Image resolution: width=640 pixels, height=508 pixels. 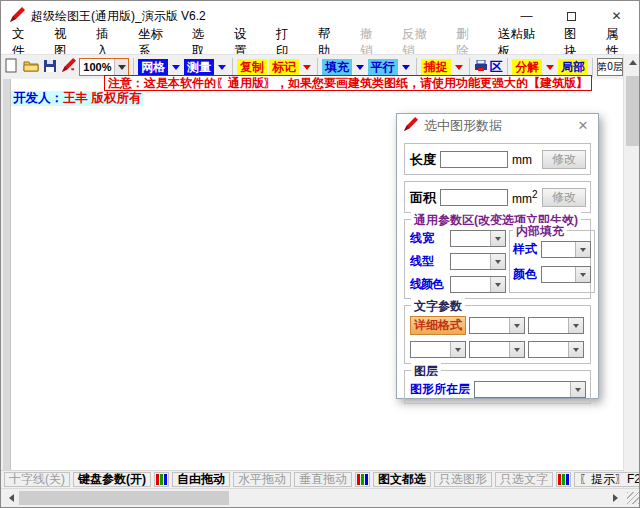 What do you see at coordinates (30, 67) in the screenshot?
I see `open-file-button` at bounding box center [30, 67].